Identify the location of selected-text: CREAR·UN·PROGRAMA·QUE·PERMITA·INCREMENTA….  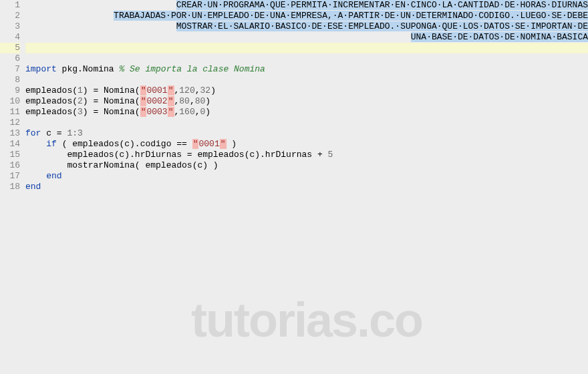
(382, 5).